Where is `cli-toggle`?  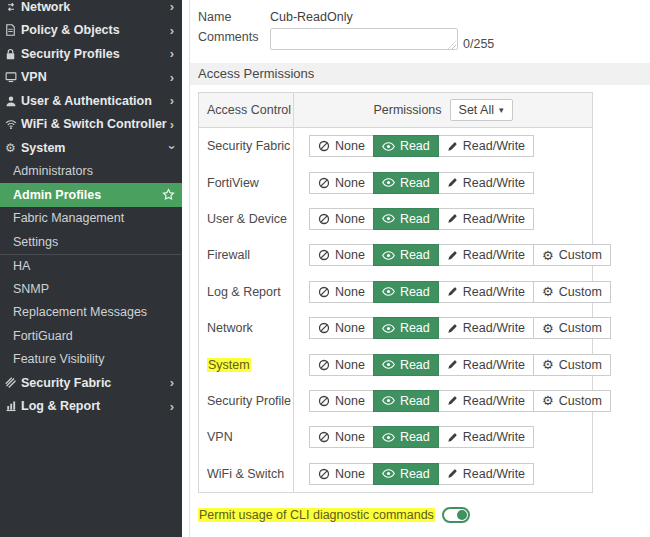 cli-toggle is located at coordinates (456, 515).